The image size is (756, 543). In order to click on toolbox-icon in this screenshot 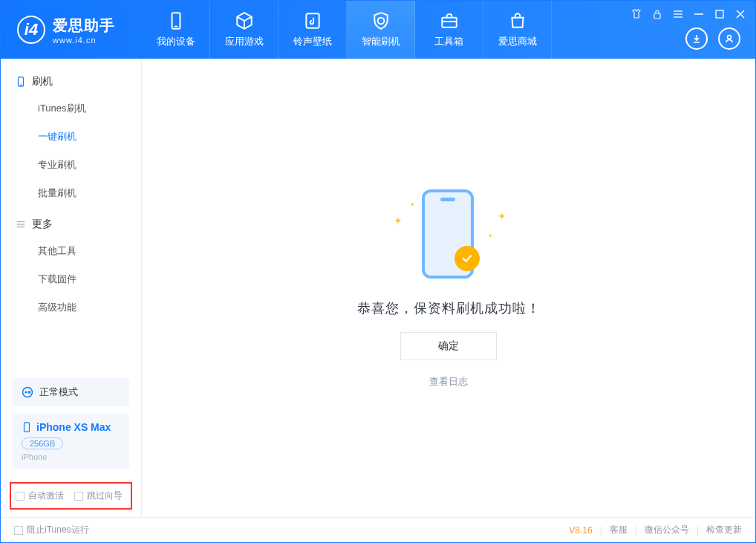, I will do `click(449, 21)`.